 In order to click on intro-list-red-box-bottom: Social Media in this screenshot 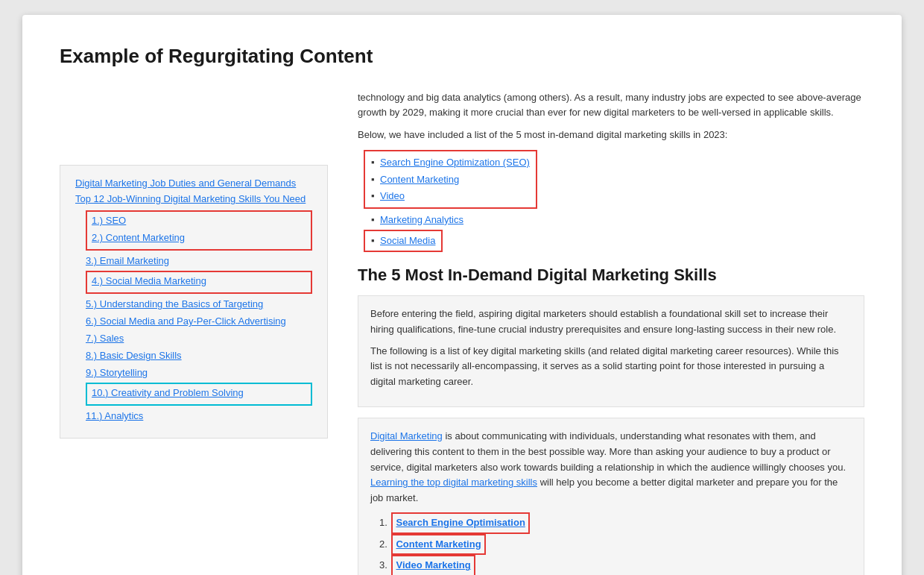, I will do `click(403, 241)`.